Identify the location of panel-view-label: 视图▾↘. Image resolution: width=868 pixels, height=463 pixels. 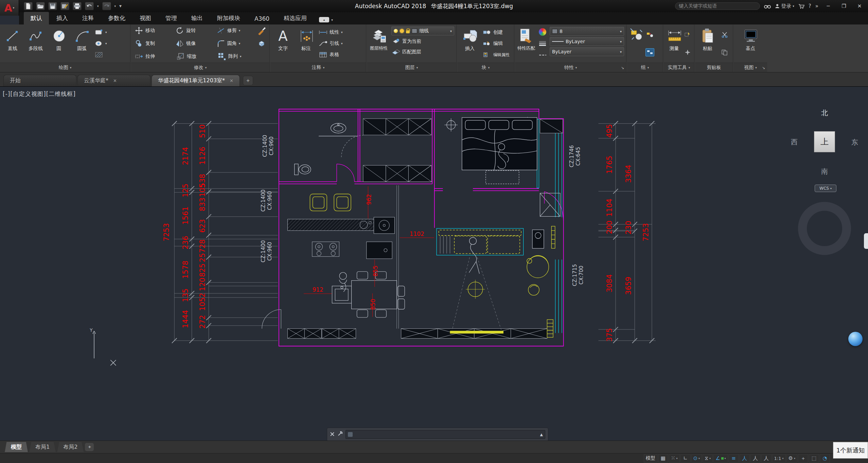
(750, 67).